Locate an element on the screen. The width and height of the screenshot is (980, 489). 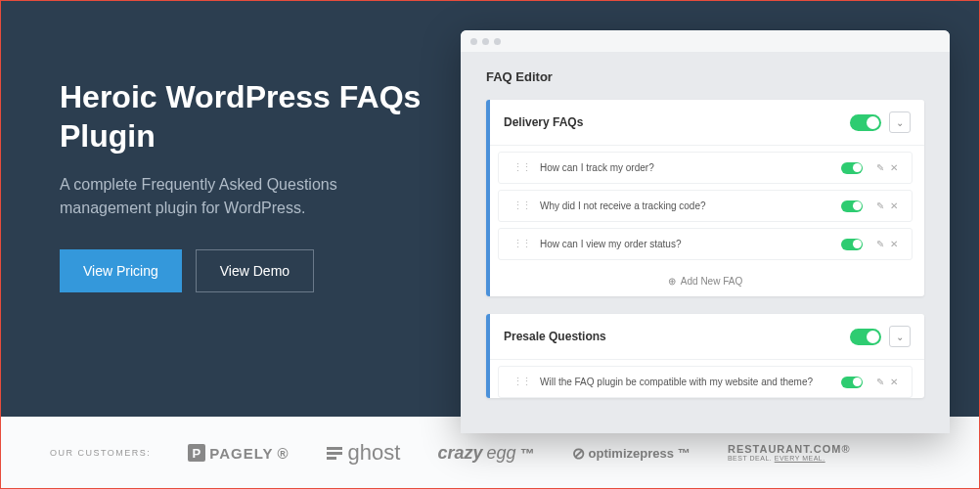
faq-row: ⋮⋮ Will the FAQ plugin be compatible wit… is located at coordinates (705, 381).